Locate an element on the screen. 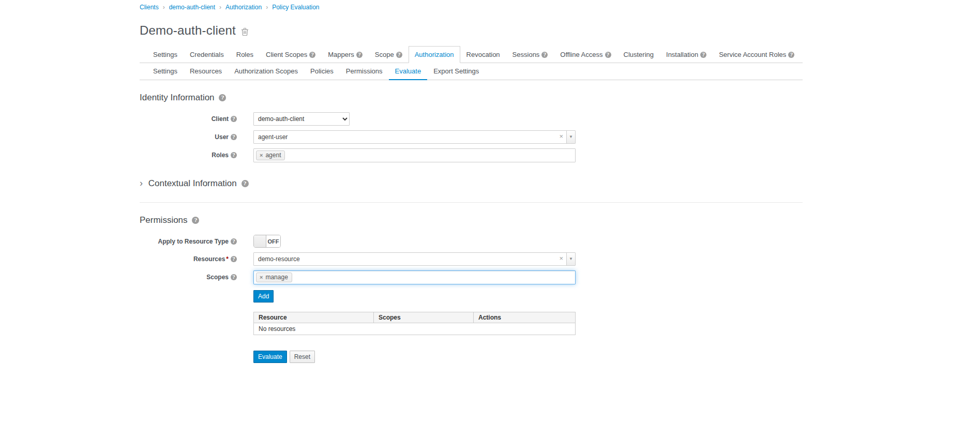  tab-scope: Scope? is located at coordinates (389, 55).